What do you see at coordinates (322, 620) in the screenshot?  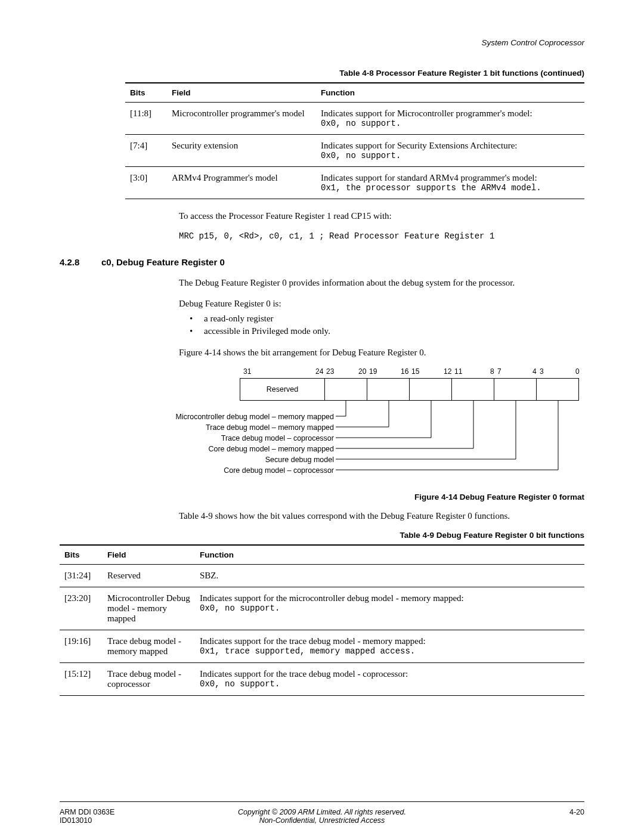 I see `table-4-9: Bits Field Function [31:24] Reserved SBZ…` at bounding box center [322, 620].